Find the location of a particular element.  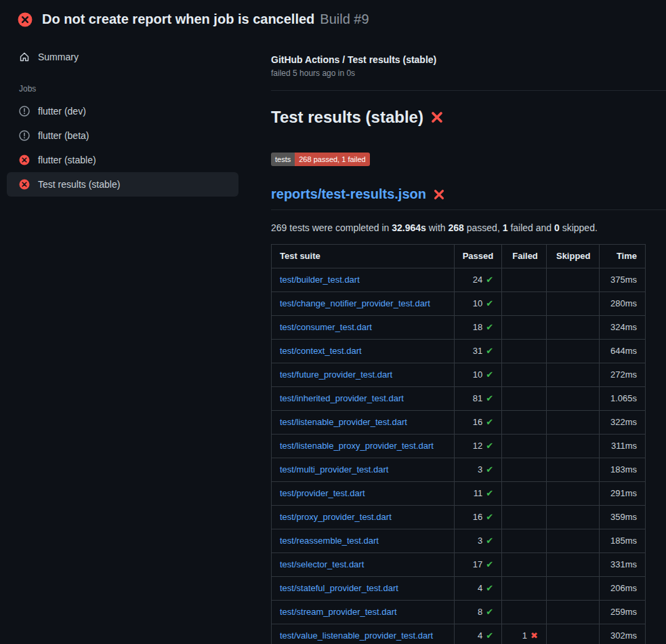

suite-cell: test/change_notifier_provider_test.dart is located at coordinates (363, 304).